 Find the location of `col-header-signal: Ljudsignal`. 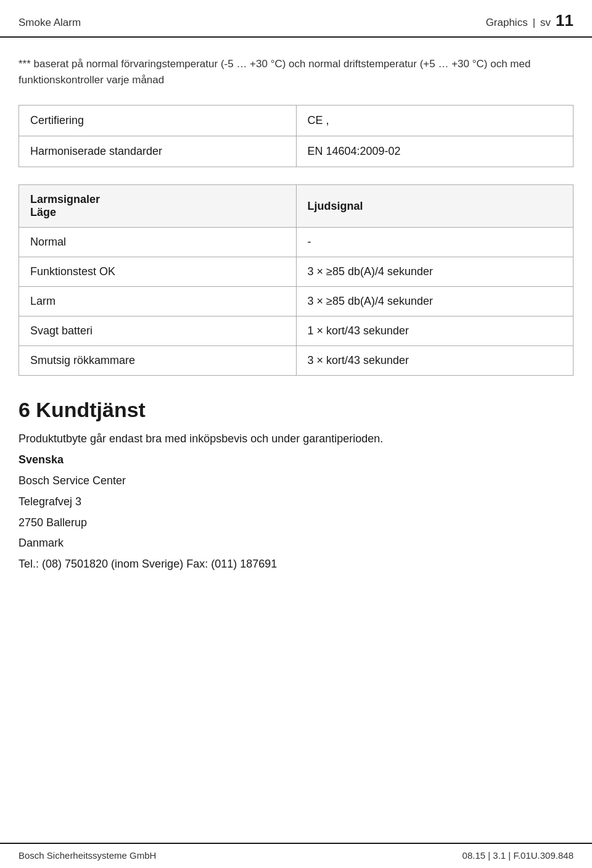

col-header-signal: Ljudsignal is located at coordinates (435, 206).